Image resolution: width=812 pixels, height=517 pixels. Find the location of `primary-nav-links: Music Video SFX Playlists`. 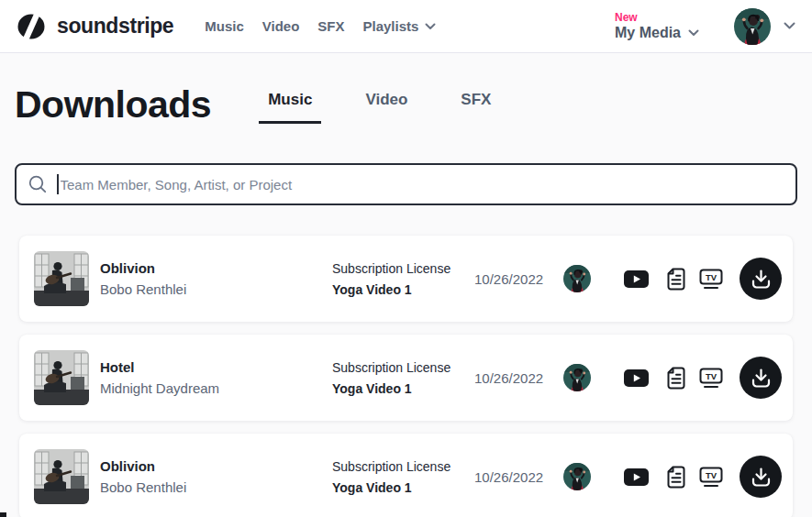

primary-nav-links: Music Video SFX Playlists is located at coordinates (320, 26).